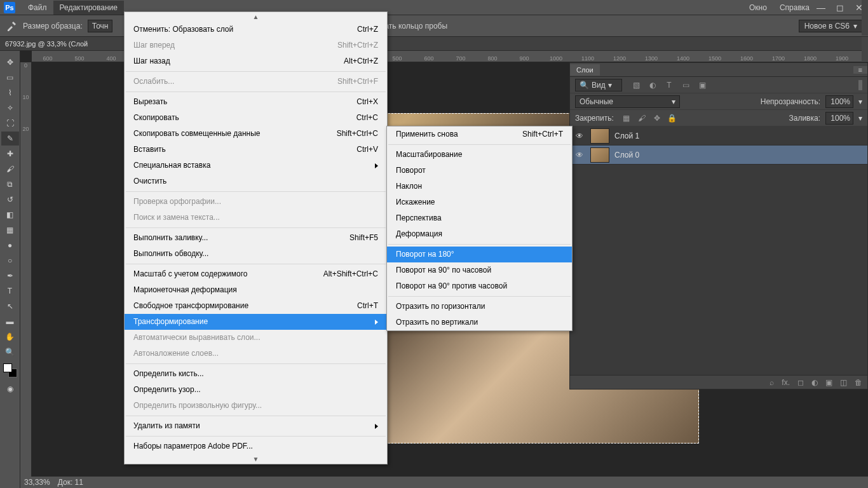 The height and width of the screenshot is (488, 868). What do you see at coordinates (479, 135) in the screenshot?
I see `menu-item: Применить сноваShift+Ctrl+T` at bounding box center [479, 135].